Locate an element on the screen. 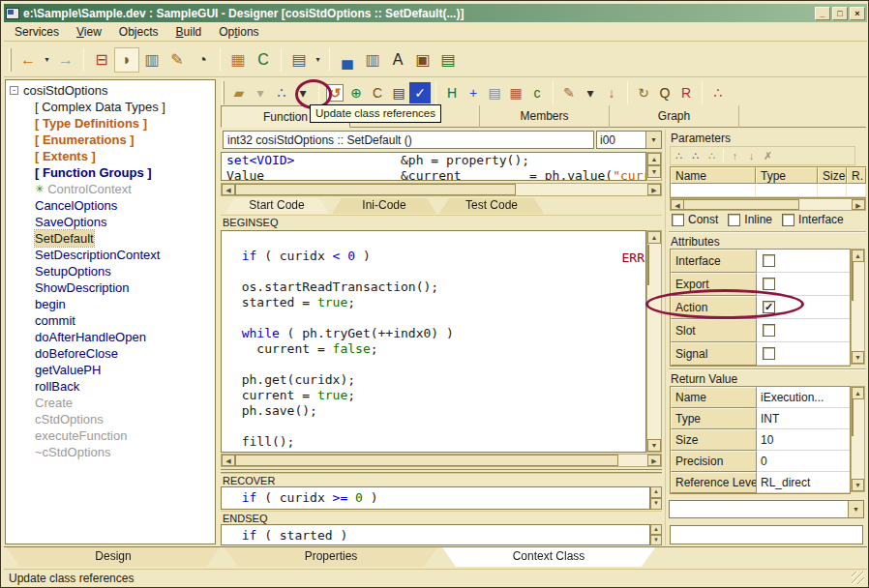 Image resolution: width=869 pixels, height=588 pixels. context-combo: ▼ is located at coordinates (766, 509).